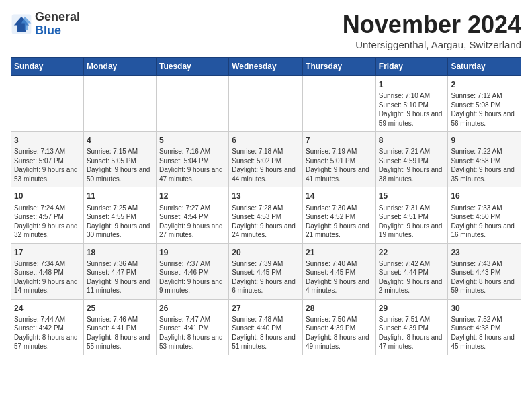 The width and height of the screenshot is (532, 411). Describe the element at coordinates (339, 222) in the screenshot. I see `day-info: Sunrise: 7:30 AM Sunset: 4:52 PM Dayligh…` at that location.